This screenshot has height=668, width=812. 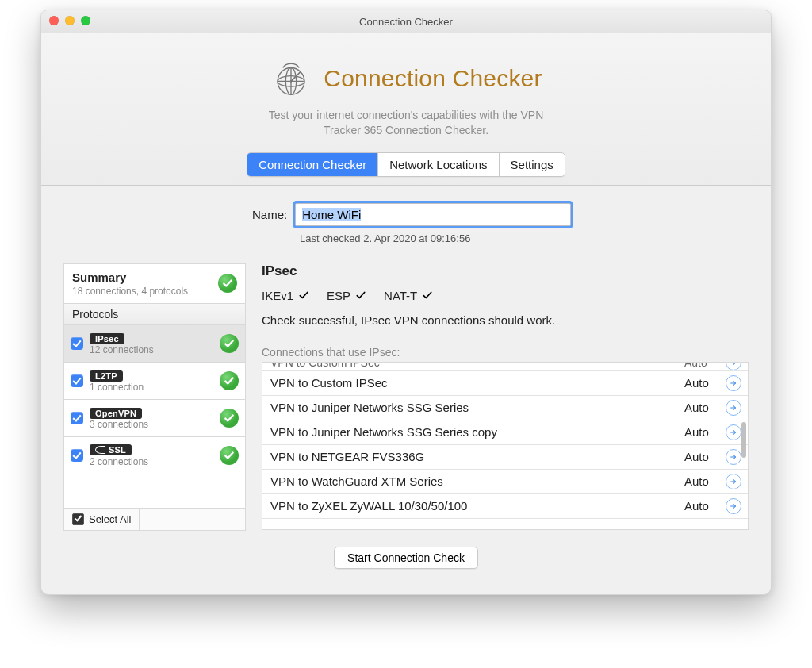 I want to click on close-window-icon, so click(x=54, y=21).